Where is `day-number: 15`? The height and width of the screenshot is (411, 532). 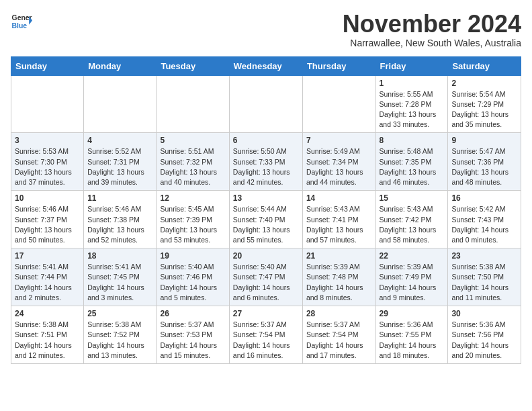
day-number: 15 is located at coordinates (412, 198).